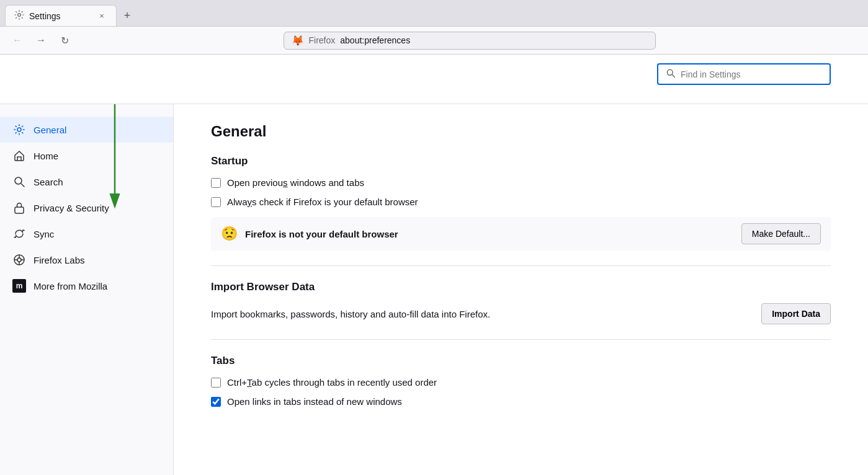  What do you see at coordinates (781, 234) in the screenshot?
I see `make-default-button: Make Default...` at bounding box center [781, 234].